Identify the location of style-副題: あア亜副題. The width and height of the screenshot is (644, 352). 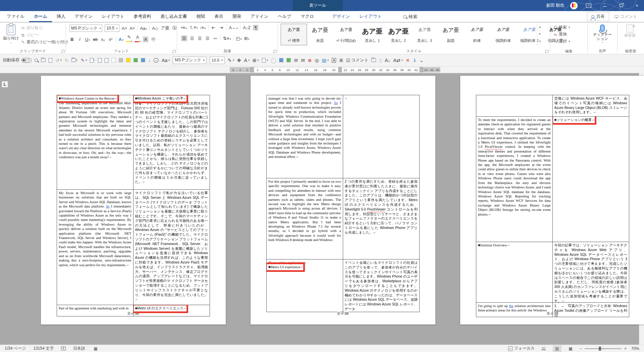
(451, 35).